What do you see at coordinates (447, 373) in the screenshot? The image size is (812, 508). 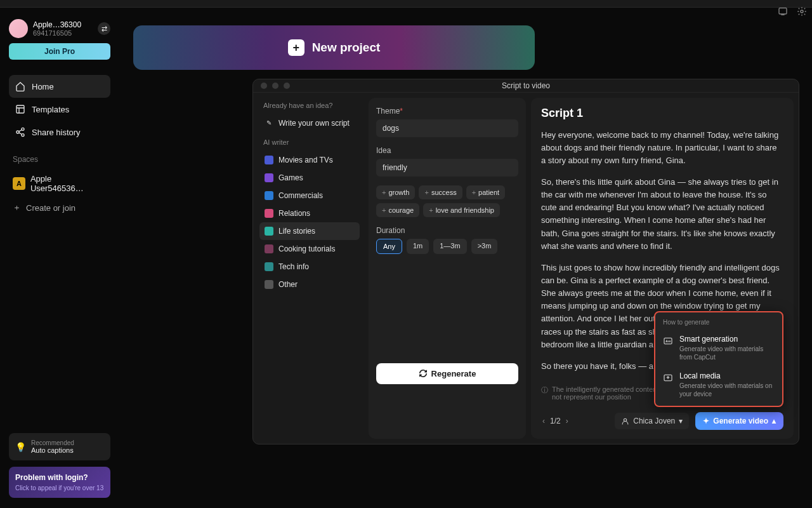 I see `regenerate-button: Regenerate` at bounding box center [447, 373].